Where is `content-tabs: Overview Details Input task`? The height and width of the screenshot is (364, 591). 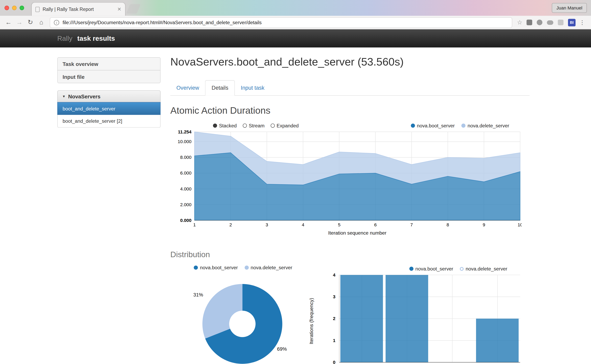 content-tabs: Overview Details Input task is located at coordinates (350, 88).